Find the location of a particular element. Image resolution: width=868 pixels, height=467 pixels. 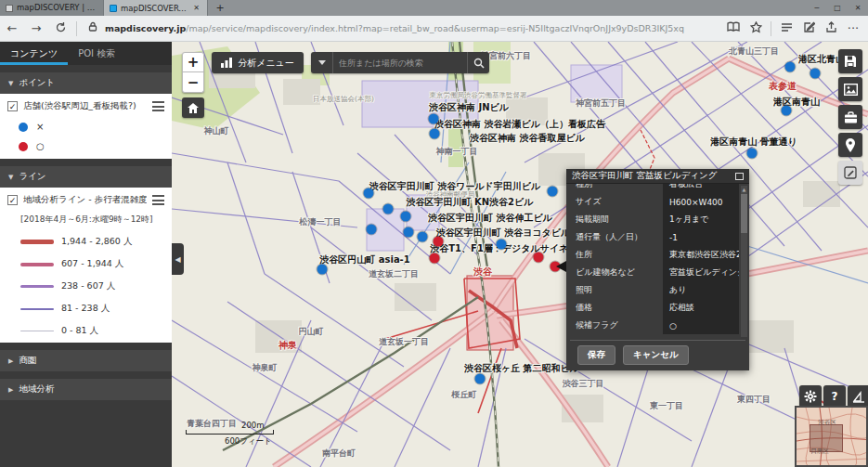

reading-view-icon is located at coordinates (733, 28).